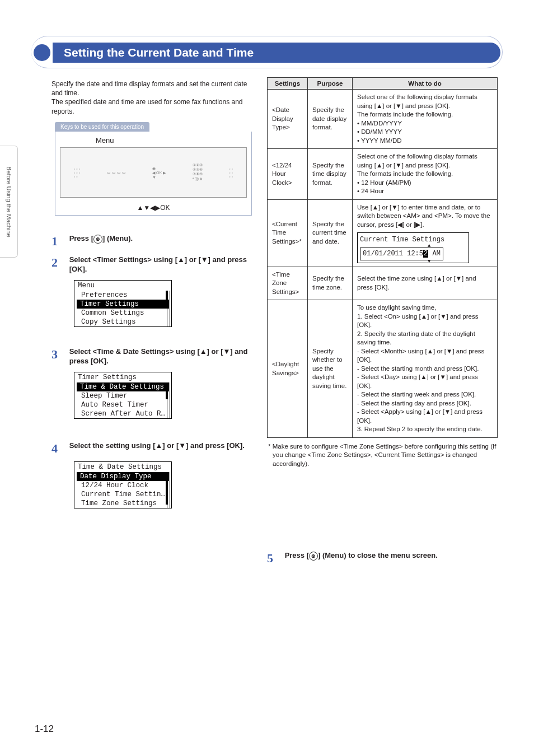 The height and width of the screenshot is (756, 534). I want to click on lcd-menu-title: Menu, so click(123, 286).